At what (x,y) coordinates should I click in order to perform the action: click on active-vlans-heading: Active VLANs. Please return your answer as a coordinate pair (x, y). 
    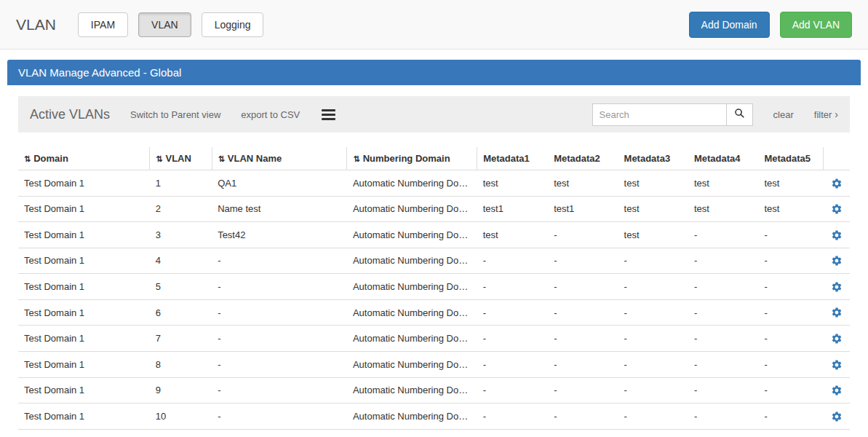
    Looking at the image, I should click on (70, 115).